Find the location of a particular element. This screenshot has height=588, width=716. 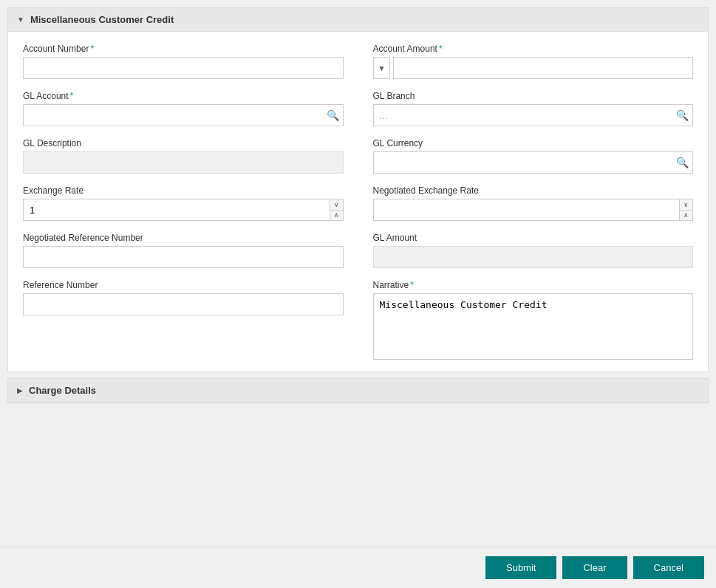

exchange-rate-up-icon: ∧ is located at coordinates (337, 215).